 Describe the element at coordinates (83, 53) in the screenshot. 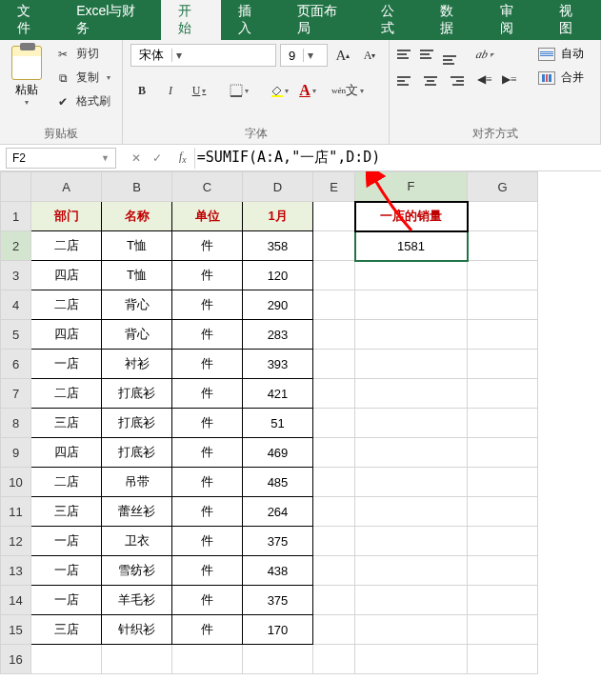

I see `cut-button: ✂剪切` at that location.